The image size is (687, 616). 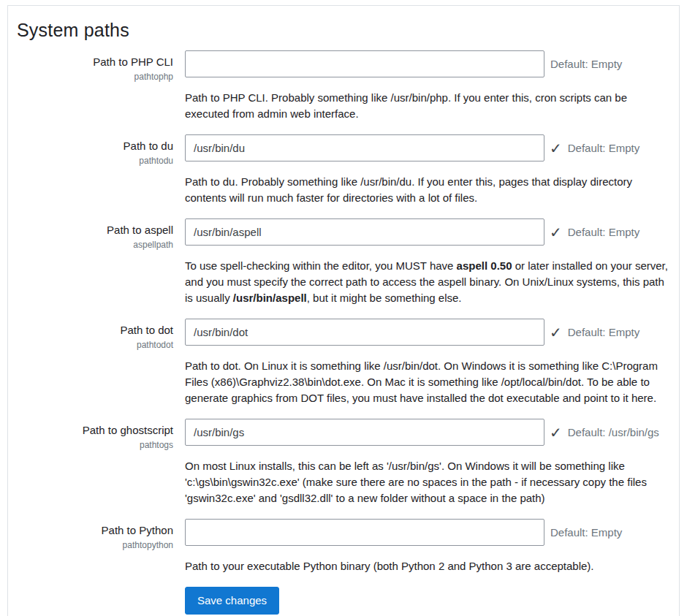 I want to click on description-segment: Path to PHP CLI. Probably something like…, so click(x=406, y=105).